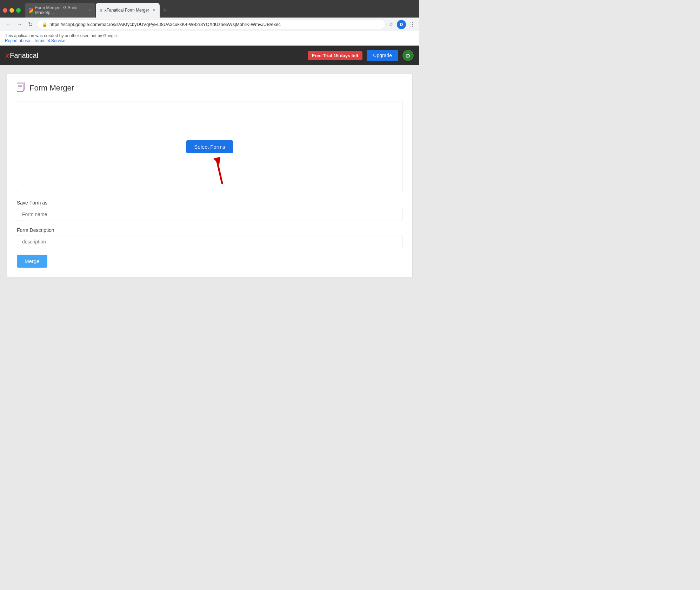  I want to click on url-bar: 🔒 https://script.google.com/macros/s/AKf…, so click(211, 25).